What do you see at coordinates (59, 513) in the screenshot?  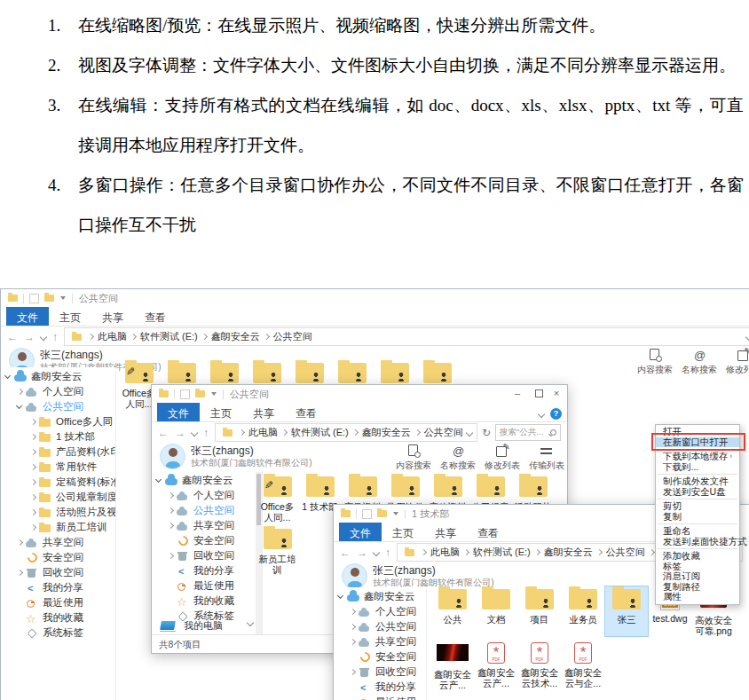 I see `tree-item: 活动照片及视` at bounding box center [59, 513].